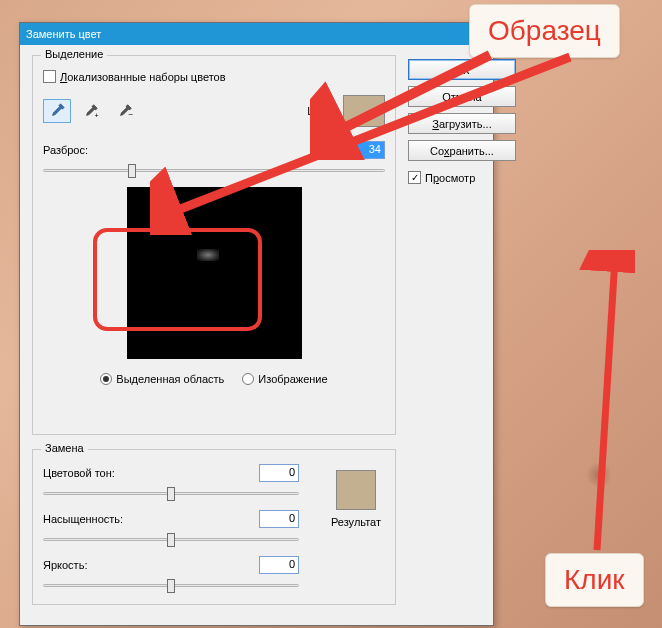 The width and height of the screenshot is (662, 628). What do you see at coordinates (103, 565) in the screenshot?
I see `lightness-label: Яркость:` at bounding box center [103, 565].